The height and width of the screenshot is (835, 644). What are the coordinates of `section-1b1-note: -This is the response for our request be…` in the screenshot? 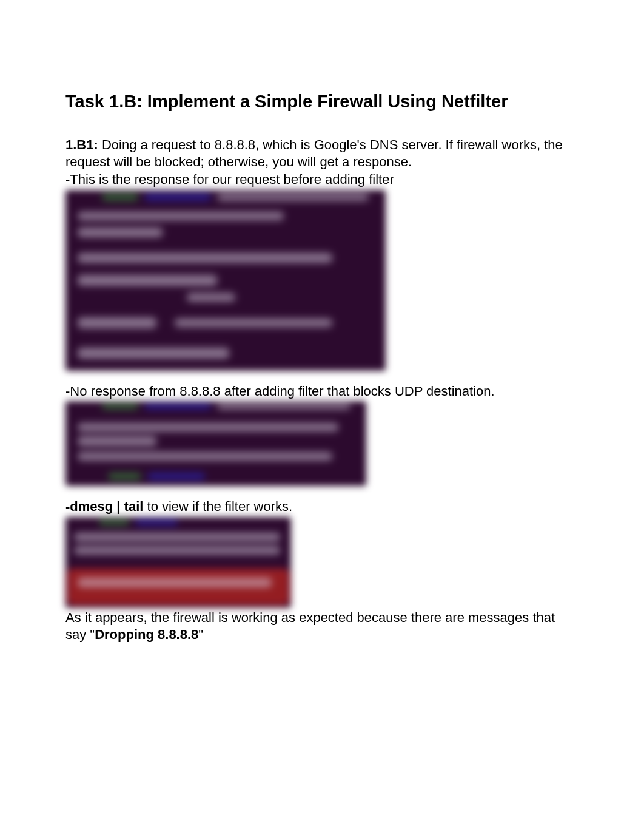 It's located at (322, 180).